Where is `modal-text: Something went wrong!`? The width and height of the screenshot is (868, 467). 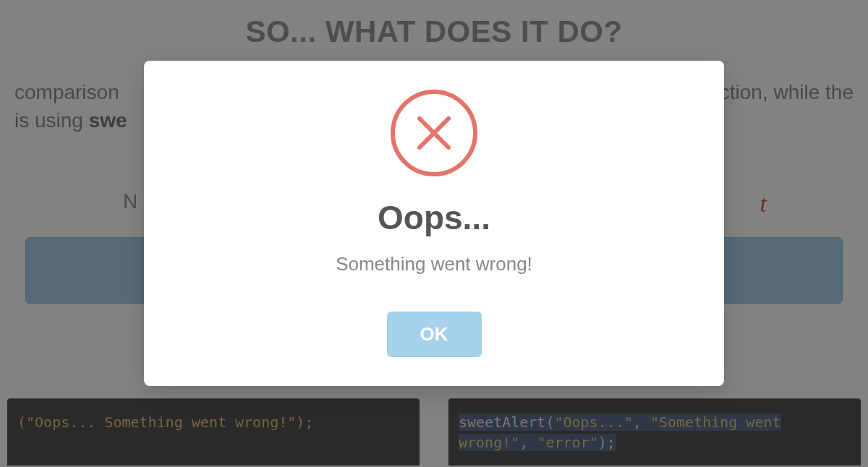 modal-text: Something went wrong! is located at coordinates (434, 265).